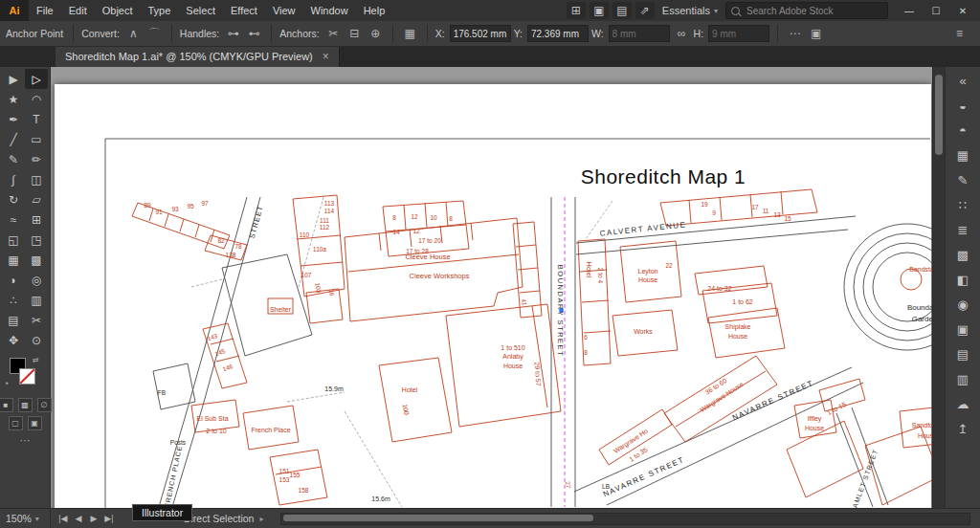 This screenshot has width=980, height=528. Describe the element at coordinates (626, 518) in the screenshot. I see `horizontal-scrollbar` at that location.